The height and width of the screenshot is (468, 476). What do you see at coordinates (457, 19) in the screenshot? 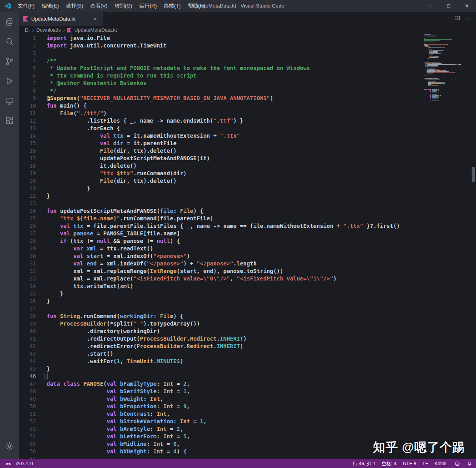
I see `split-editor-icon` at bounding box center [457, 19].